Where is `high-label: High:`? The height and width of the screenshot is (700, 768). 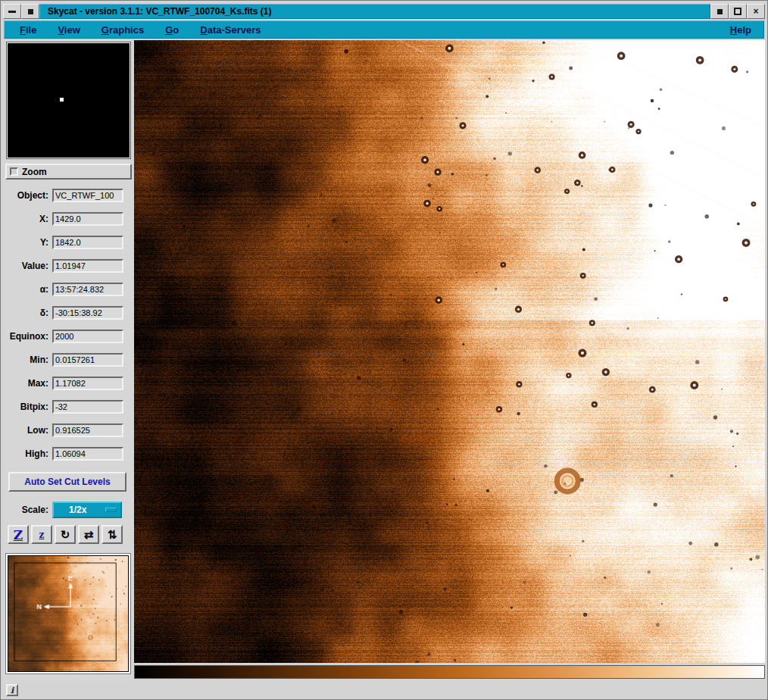
high-label: High: is located at coordinates (28, 454).